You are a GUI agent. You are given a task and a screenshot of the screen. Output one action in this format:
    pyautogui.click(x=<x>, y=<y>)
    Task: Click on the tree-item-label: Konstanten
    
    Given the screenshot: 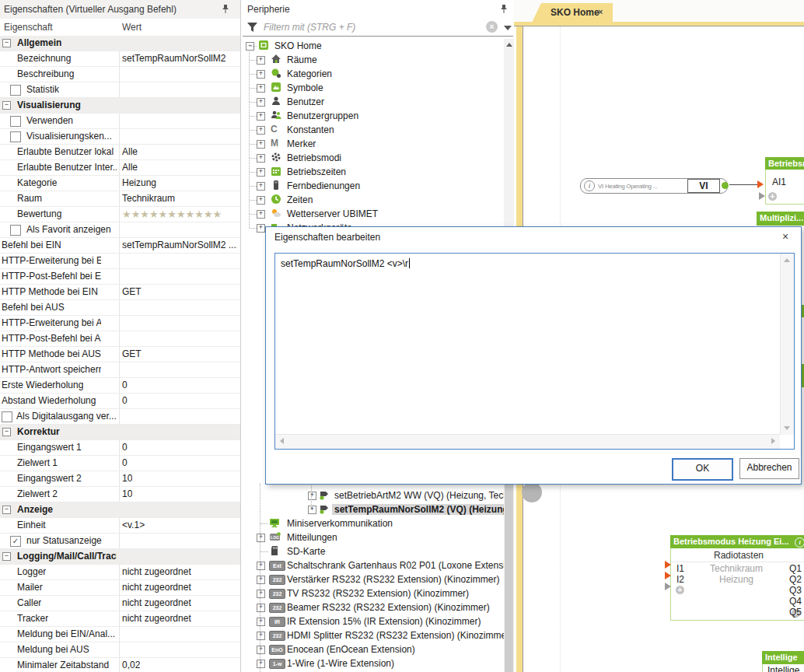 What is the action you would take?
    pyautogui.click(x=311, y=130)
    